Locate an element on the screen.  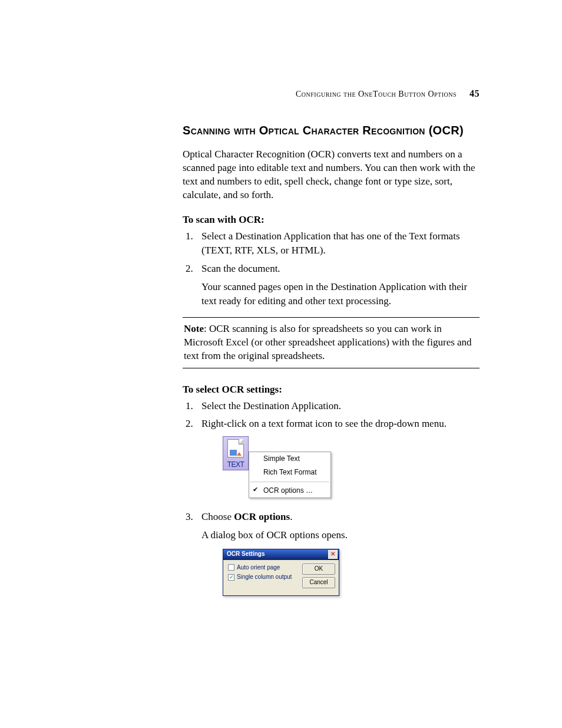
document-icon is located at coordinates (236, 448).